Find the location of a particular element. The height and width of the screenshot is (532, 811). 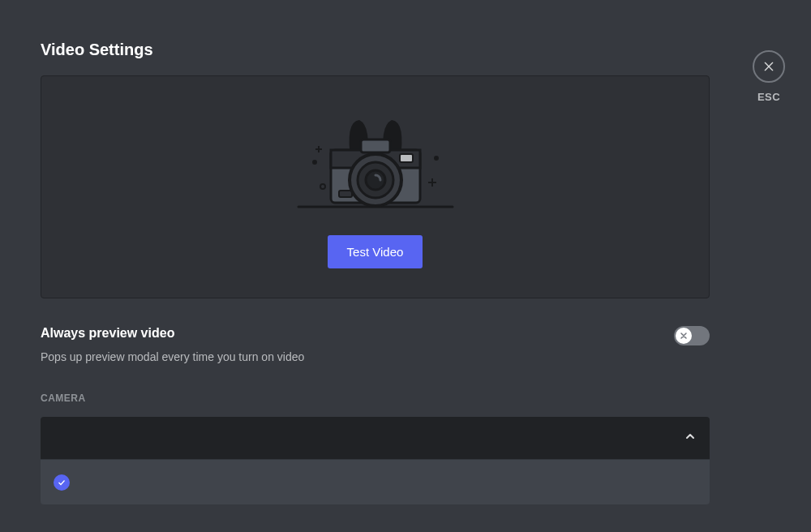

always-preview-toggle is located at coordinates (692, 336).